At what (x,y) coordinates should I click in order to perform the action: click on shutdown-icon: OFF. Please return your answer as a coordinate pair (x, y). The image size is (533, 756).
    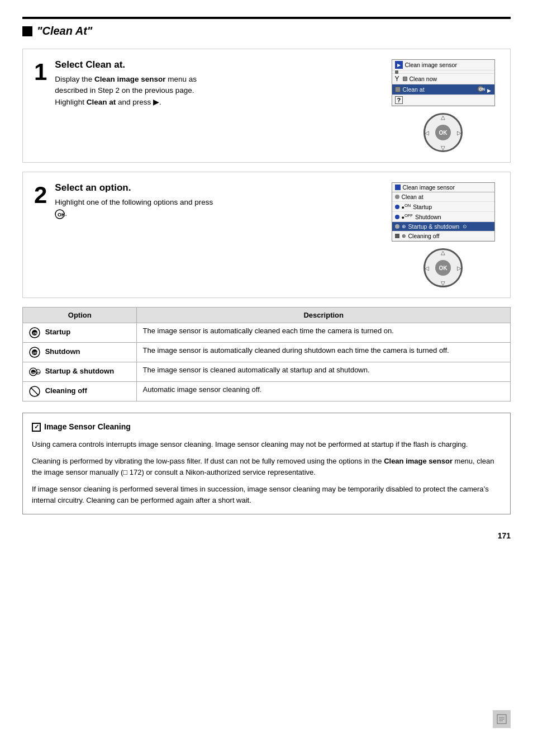
    Looking at the image, I should click on (35, 352).